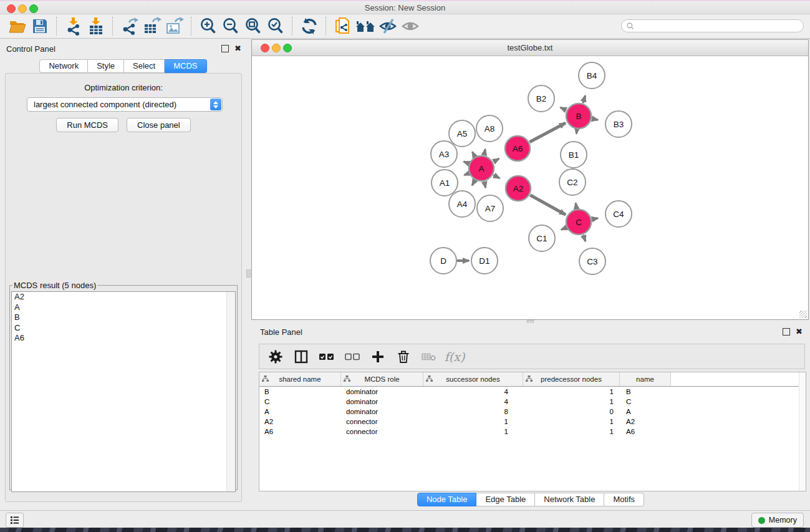  Describe the element at coordinates (253, 26) in the screenshot. I see `zoom-fit-icon` at that location.